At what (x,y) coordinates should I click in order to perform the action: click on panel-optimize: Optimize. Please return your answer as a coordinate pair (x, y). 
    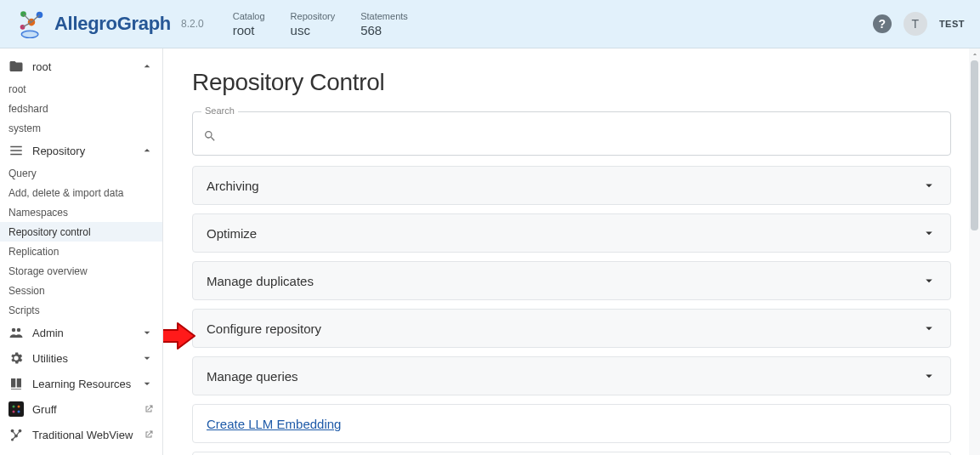
    Looking at the image, I should click on (571, 233).